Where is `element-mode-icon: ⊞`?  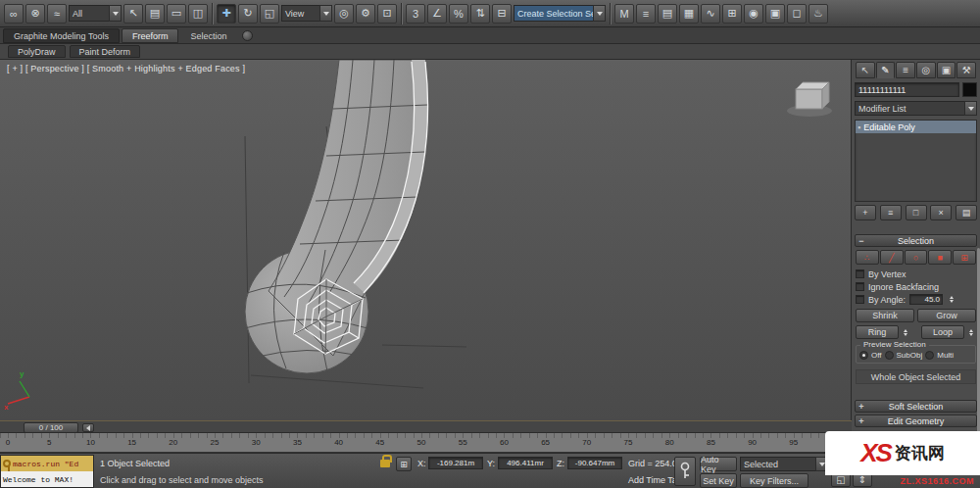 element-mode-icon: ⊞ is located at coordinates (964, 257).